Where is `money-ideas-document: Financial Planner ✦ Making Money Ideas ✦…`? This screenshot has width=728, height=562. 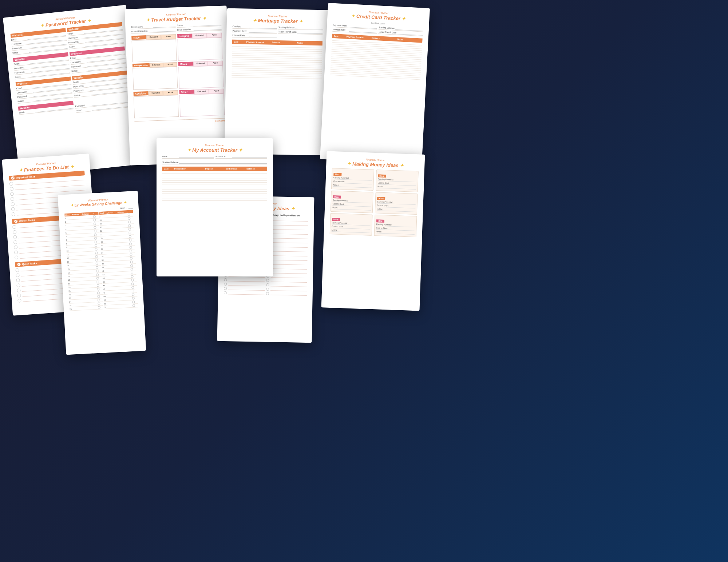
money-ideas-document: Financial Planner ✦ Making Money Ideas ✦… is located at coordinates (373, 231).